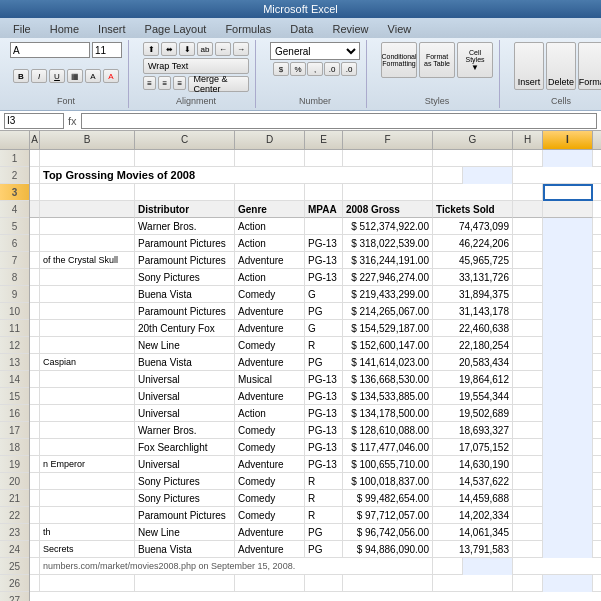  What do you see at coordinates (528, 482) in the screenshot?
I see `cell-r15-H` at bounding box center [528, 482].